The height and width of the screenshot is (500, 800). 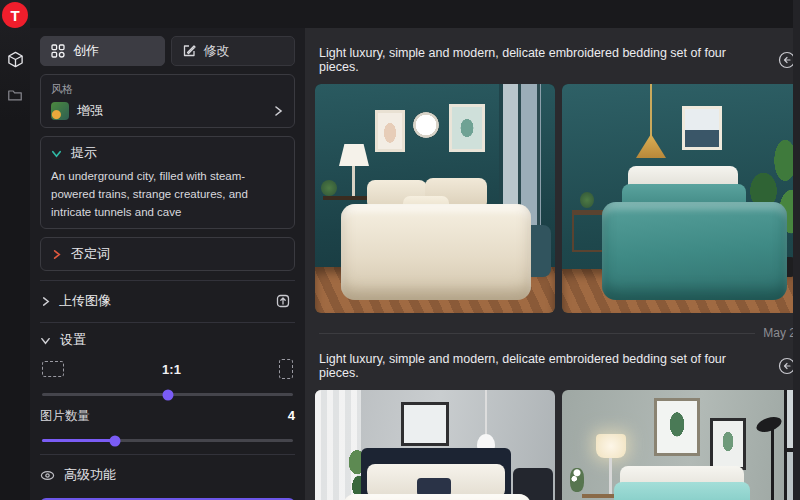 What do you see at coordinates (577, 480) in the screenshot?
I see `flower-vase` at bounding box center [577, 480].